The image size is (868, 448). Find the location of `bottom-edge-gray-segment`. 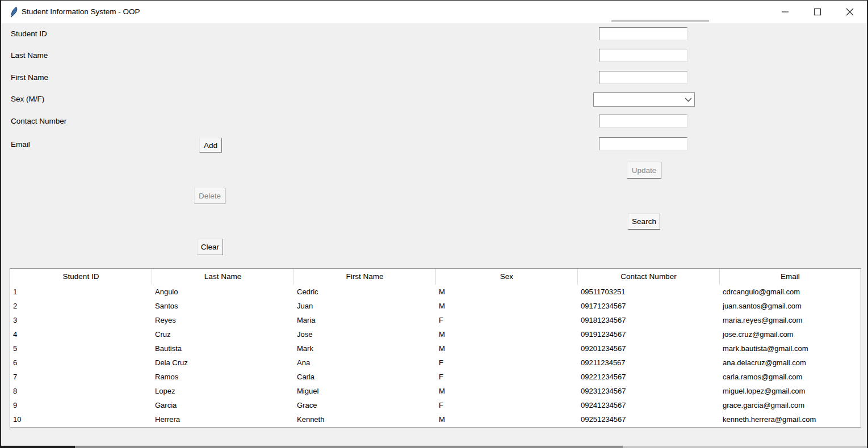

bottom-edge-gray-segment is located at coordinates (349, 447).